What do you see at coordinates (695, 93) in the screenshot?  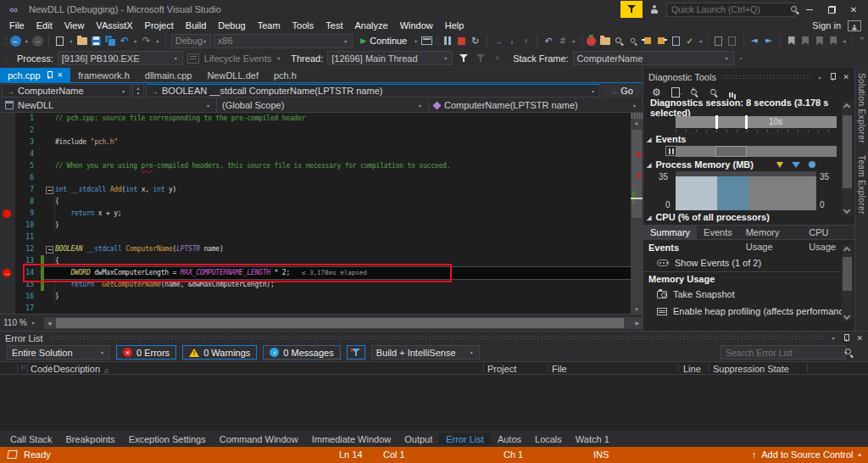 I see `zoom-in-icon: +` at bounding box center [695, 93].